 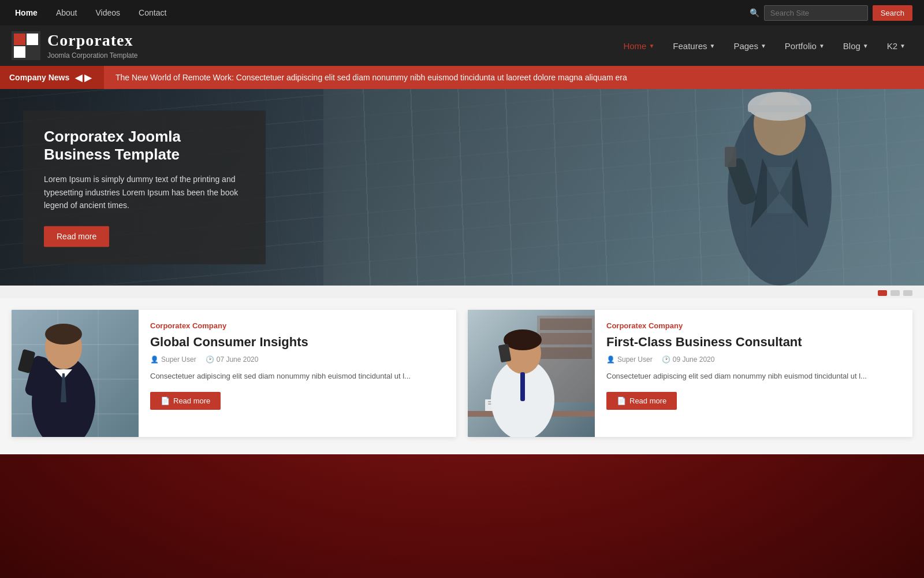 I want to click on hero-title: Corporatex Joomla Business Template, so click(x=144, y=146).